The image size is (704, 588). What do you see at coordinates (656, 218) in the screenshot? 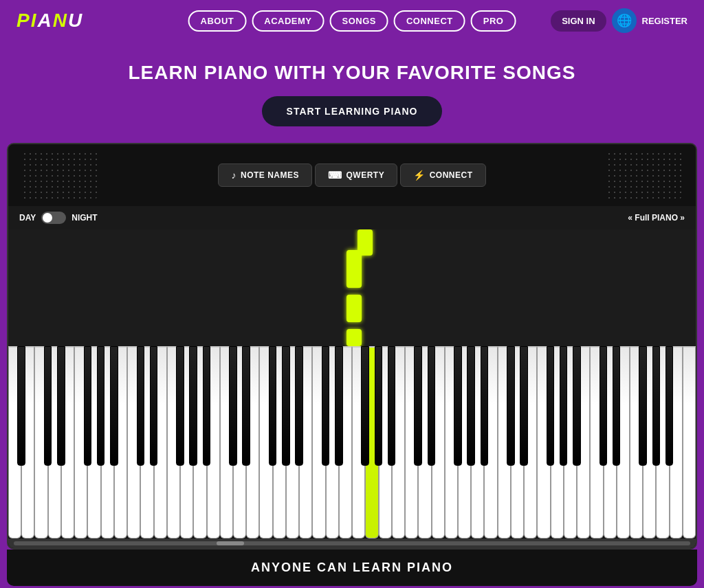
I see `full-piano-button: « Full PIANO »` at bounding box center [656, 218].